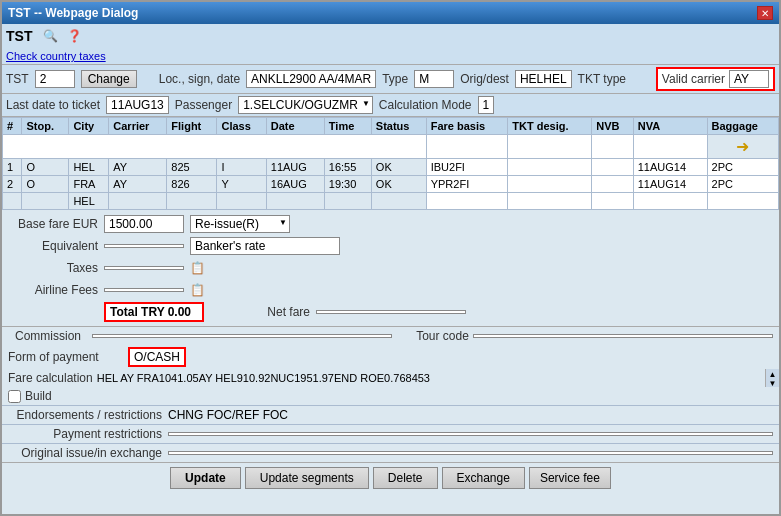 The image size is (781, 516). What do you see at coordinates (391, 184) in the screenshot?
I see `table-row: 2 O FRA AY 826 Y 16AUG 19:30 OK YPR2FI 1…` at bounding box center [391, 184].